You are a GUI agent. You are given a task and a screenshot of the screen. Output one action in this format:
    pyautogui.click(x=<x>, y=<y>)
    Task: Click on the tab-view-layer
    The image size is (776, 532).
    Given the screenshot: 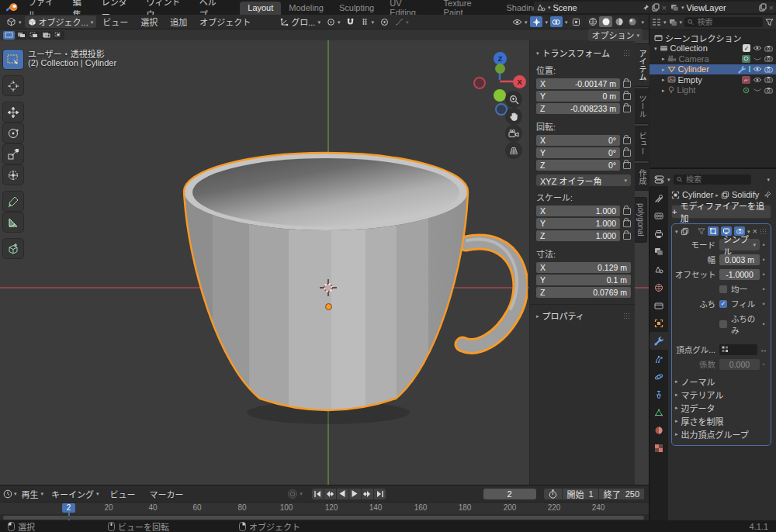 What is the action you would take?
    pyautogui.click(x=659, y=251)
    